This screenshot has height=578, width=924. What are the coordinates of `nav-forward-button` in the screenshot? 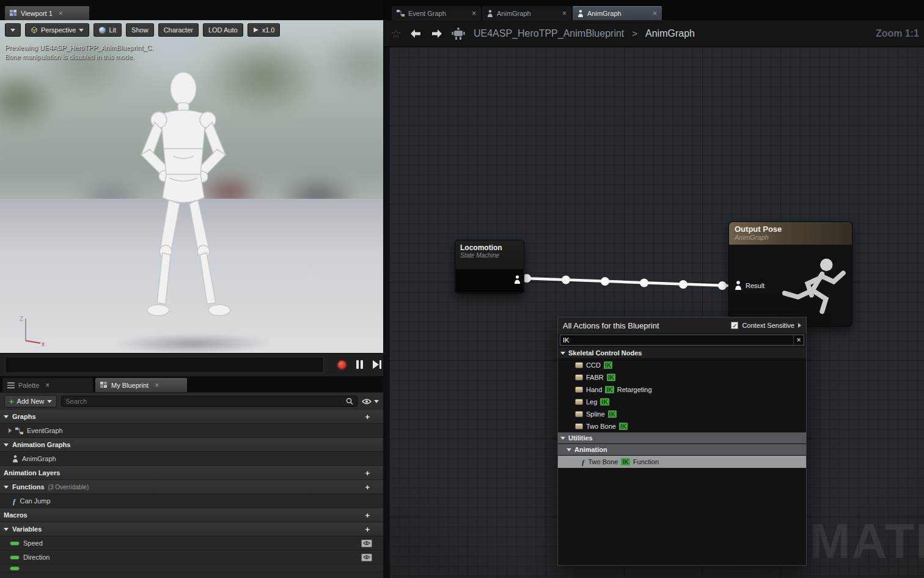 It's located at (436, 34).